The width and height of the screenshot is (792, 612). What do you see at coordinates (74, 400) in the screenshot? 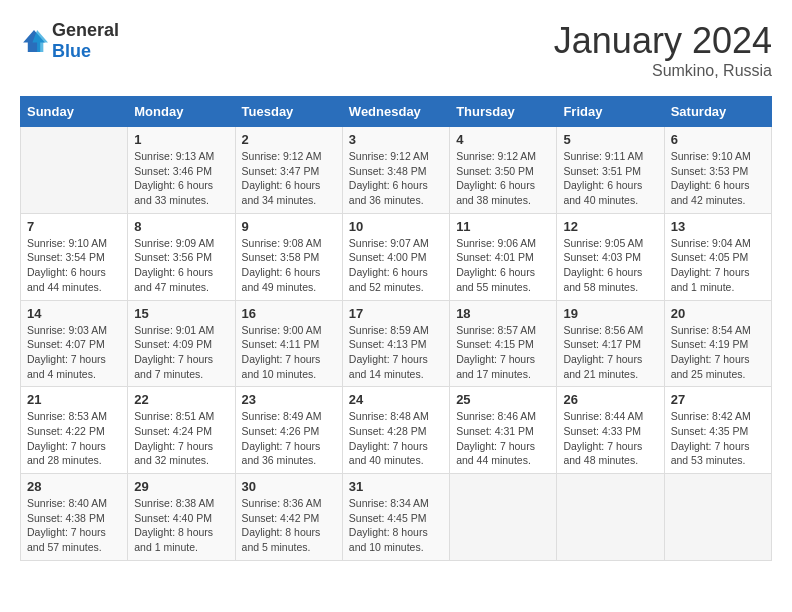
I see `day-number: 21` at bounding box center [74, 400].